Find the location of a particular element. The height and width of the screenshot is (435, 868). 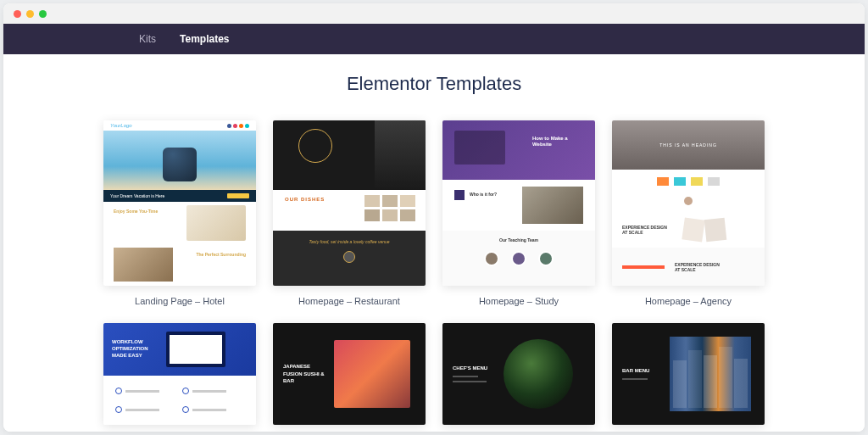

template-card-hotel: YourLogo Your Dream Vacation is Here Enj… is located at coordinates (180, 214).